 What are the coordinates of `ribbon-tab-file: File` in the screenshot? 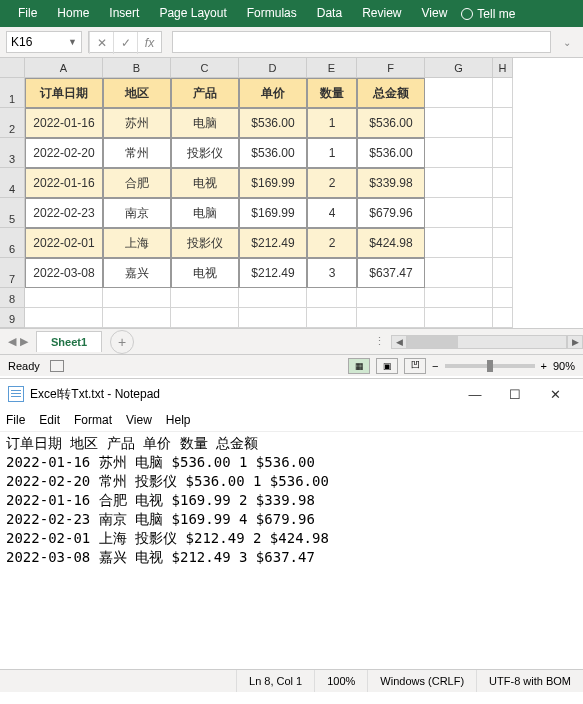 It's located at (28, 14).